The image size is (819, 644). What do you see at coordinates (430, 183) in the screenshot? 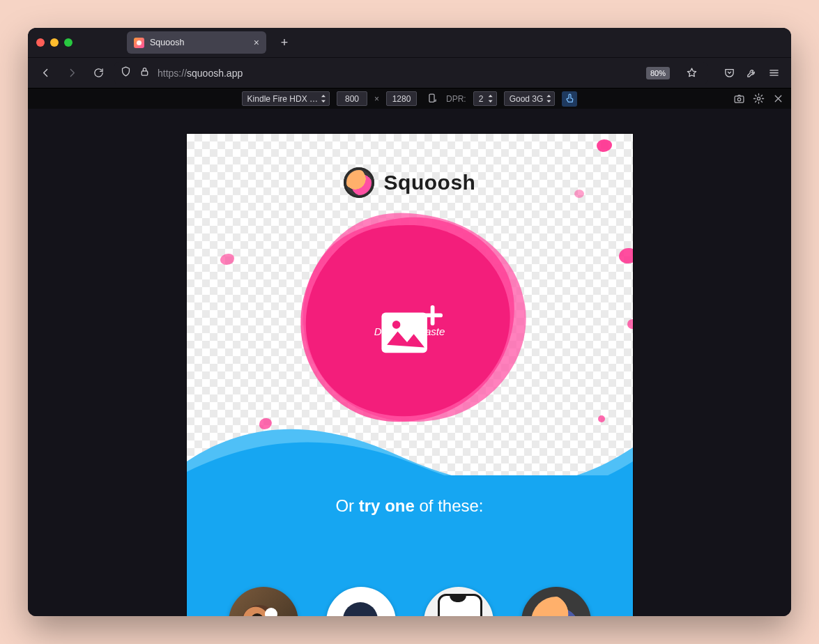
I see `app-title: Squoosh` at bounding box center [430, 183].